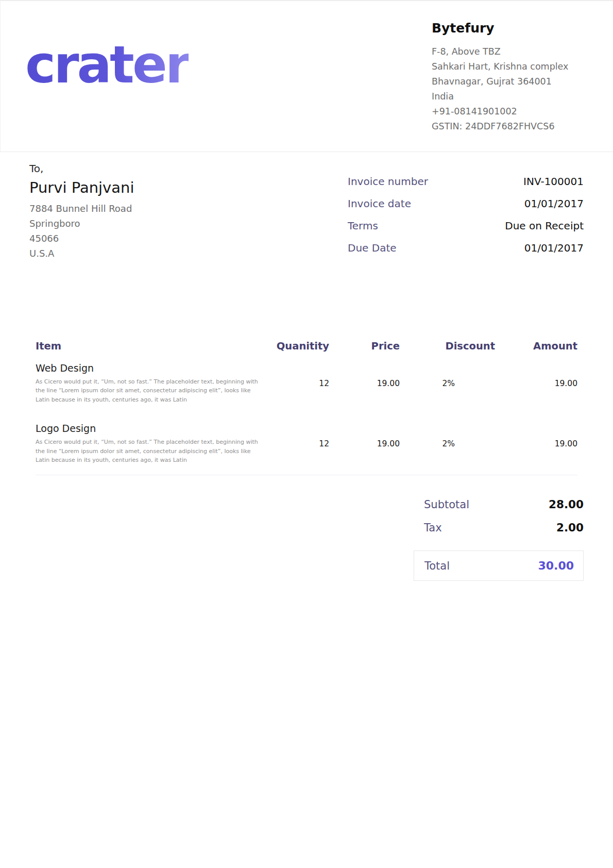 The height and width of the screenshot is (868, 613). I want to click on customer-address-line: 45066, so click(81, 238).